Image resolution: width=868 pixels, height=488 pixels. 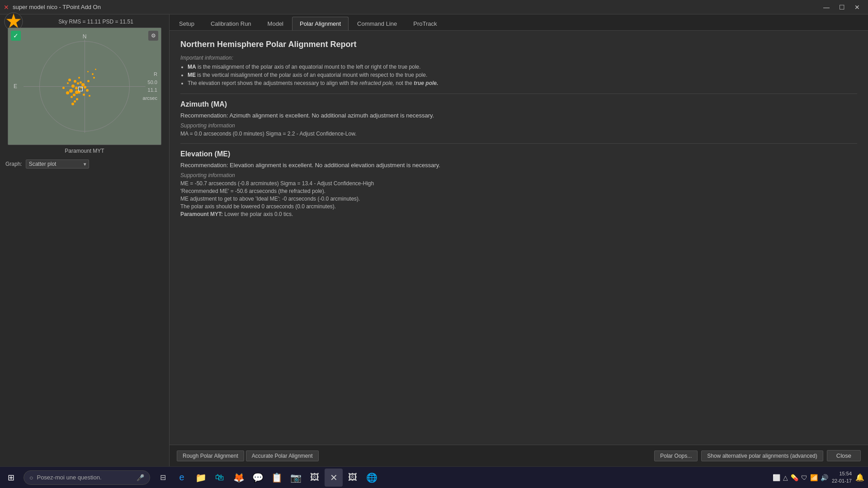 What do you see at coordinates (150, 99) in the screenshot?
I see `scale-3: arcsec` at bounding box center [150, 99].